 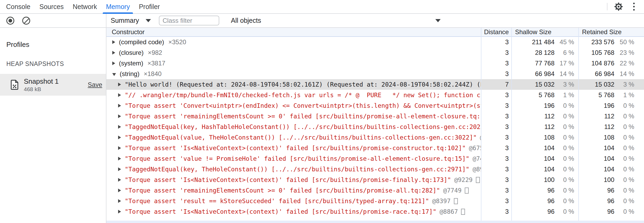 I want to click on object-id: @6757, so click(x=475, y=148).